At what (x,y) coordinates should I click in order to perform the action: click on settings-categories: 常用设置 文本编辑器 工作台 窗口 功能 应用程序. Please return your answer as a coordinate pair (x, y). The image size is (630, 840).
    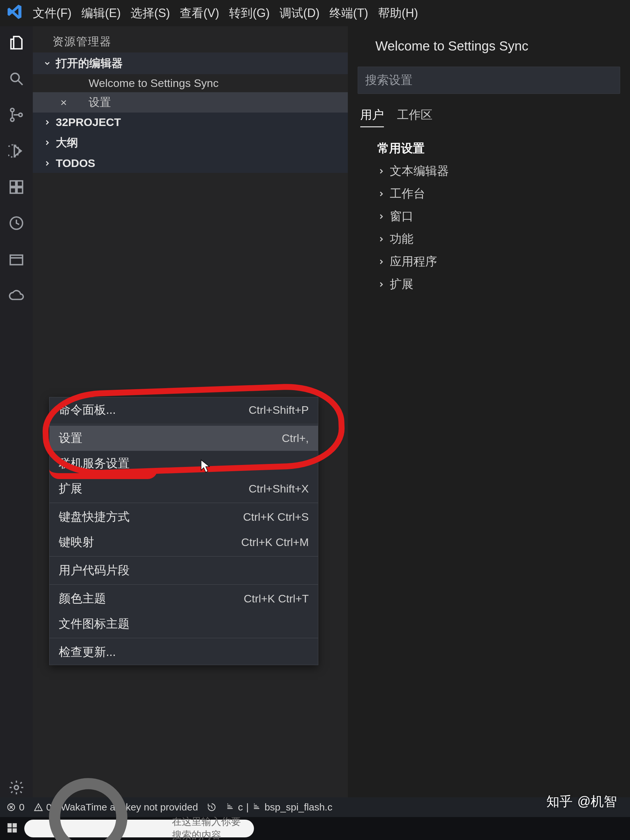
    Looking at the image, I should click on (489, 216).